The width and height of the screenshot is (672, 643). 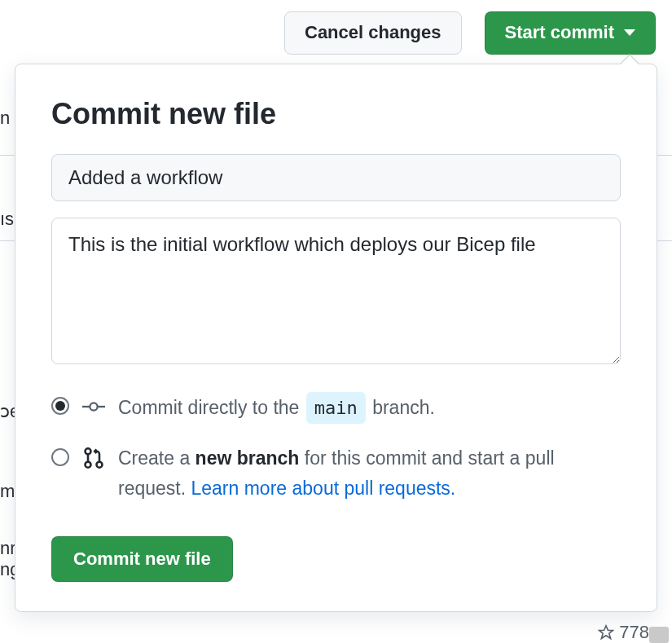 I want to click on radio-input-direct, so click(x=60, y=406).